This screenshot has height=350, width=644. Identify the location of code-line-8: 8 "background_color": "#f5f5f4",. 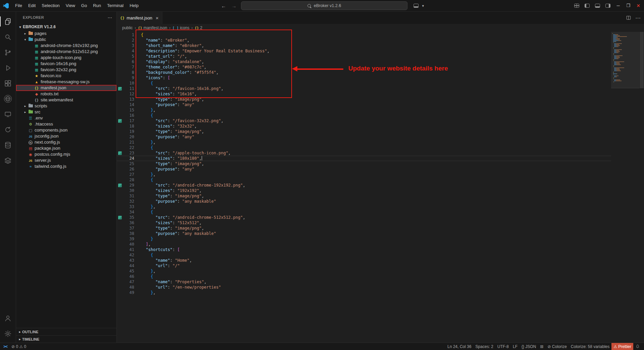
(364, 72).